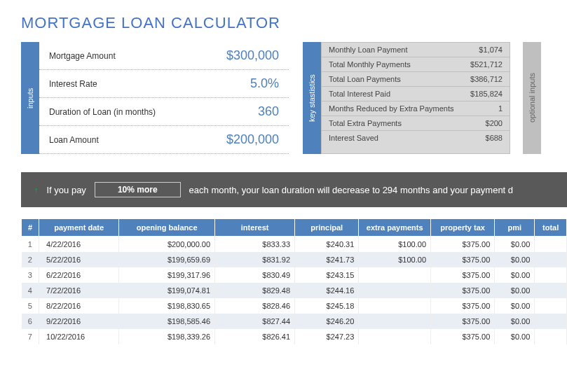 The width and height of the screenshot is (567, 392). What do you see at coordinates (416, 64) in the screenshot?
I see `stats-row: Total Monthly Payments$521,712` at bounding box center [416, 64].